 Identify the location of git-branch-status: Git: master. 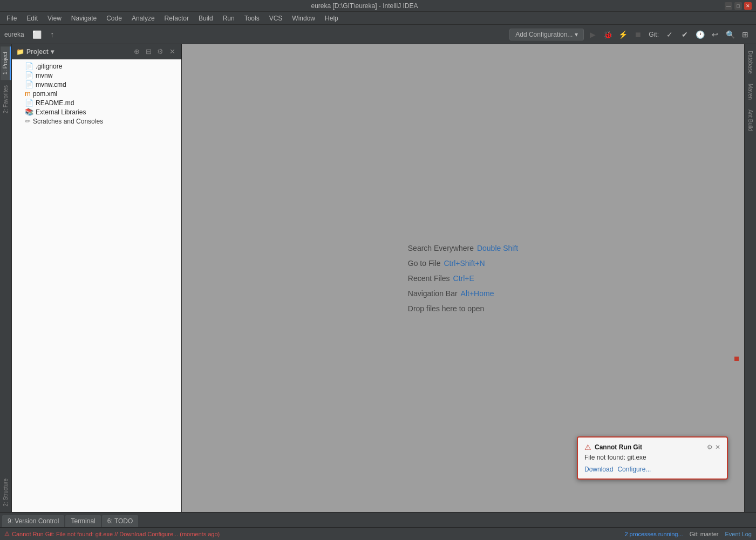
(704, 534).